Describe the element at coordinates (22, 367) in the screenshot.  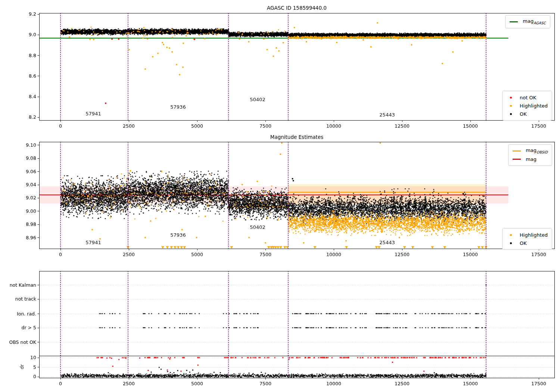
I see `p3-ylabel: dr` at that location.